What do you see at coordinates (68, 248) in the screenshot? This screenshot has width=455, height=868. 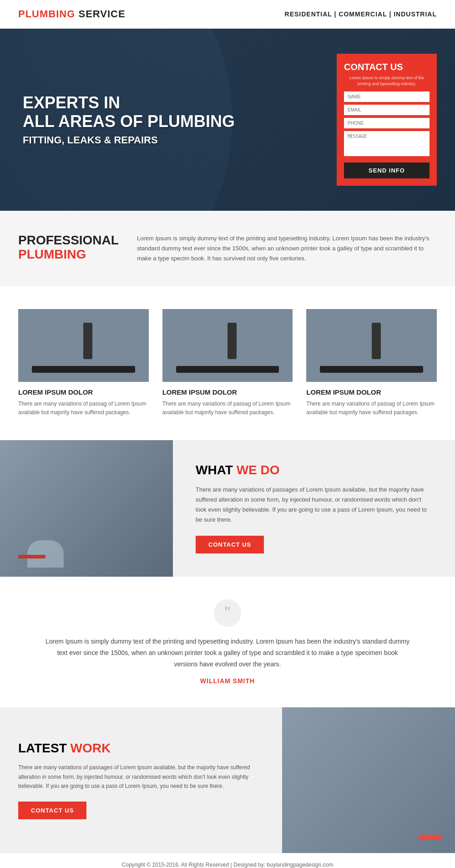 I see `pro-title-block: PROFESSIONAL PLUMBING` at bounding box center [68, 248].